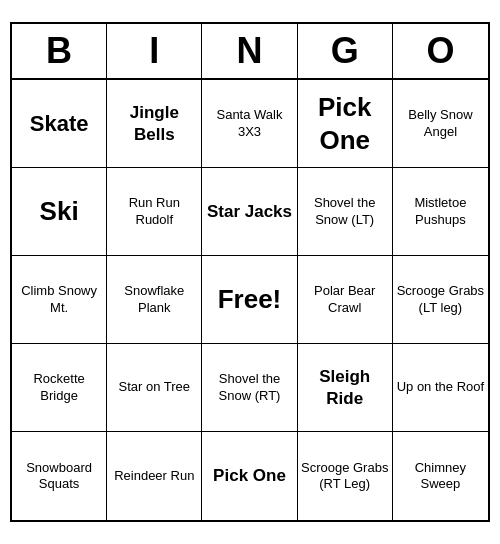 Image resolution: width=500 pixels, height=544 pixels. What do you see at coordinates (249, 388) in the screenshot?
I see `cell-text-17: Shovel the Snow (RT)` at bounding box center [249, 388].